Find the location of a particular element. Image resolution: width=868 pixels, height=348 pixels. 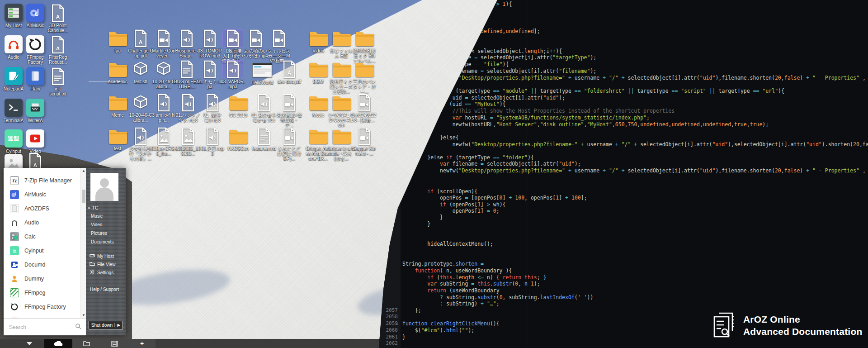

start-menu-item-arozdfs: ArOZDFS is located at coordinates (45, 209).